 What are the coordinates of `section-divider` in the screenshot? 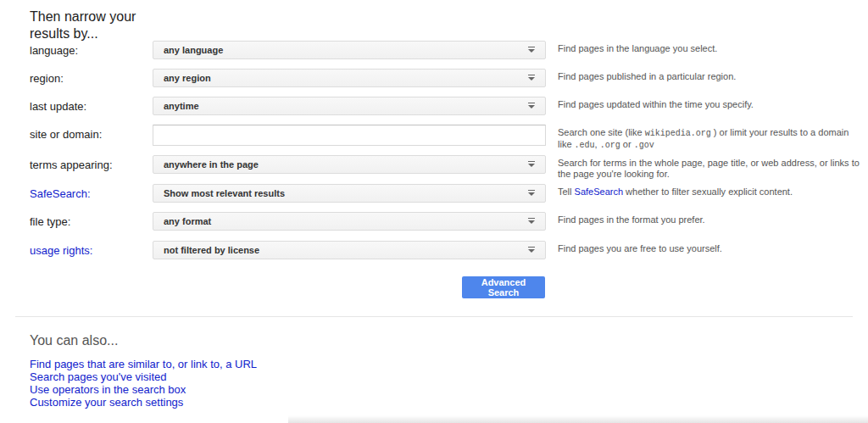 It's located at (434, 317).